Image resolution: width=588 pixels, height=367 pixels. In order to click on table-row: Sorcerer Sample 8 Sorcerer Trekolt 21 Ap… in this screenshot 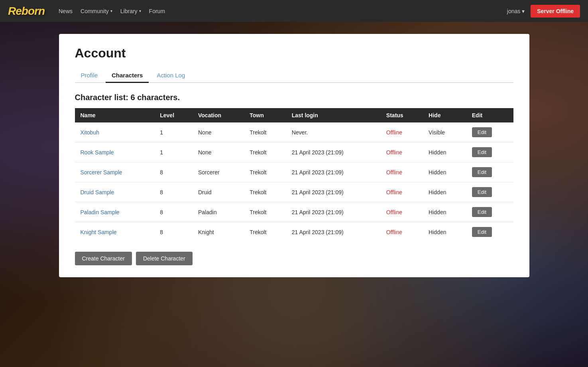, I will do `click(294, 172)`.